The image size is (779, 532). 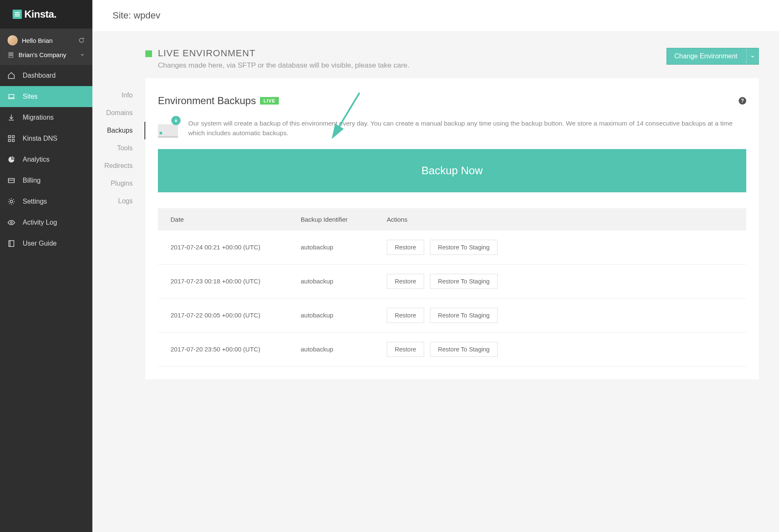 I want to click on col-header-date: Date, so click(x=236, y=219).